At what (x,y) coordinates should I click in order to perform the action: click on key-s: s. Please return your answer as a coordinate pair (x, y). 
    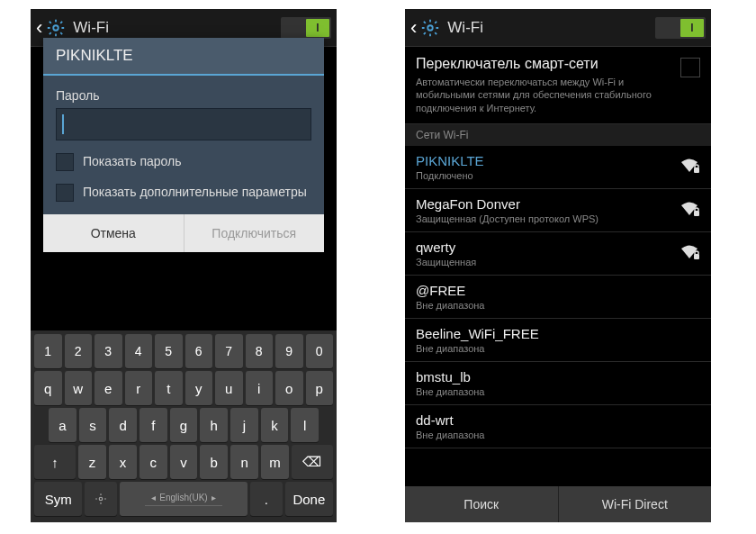
    Looking at the image, I should click on (94, 425).